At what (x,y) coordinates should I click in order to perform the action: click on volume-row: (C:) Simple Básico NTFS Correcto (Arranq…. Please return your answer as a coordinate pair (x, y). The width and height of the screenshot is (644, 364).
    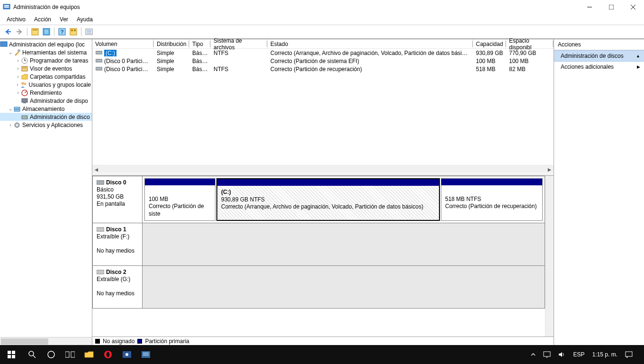
    Looking at the image, I should click on (323, 53).